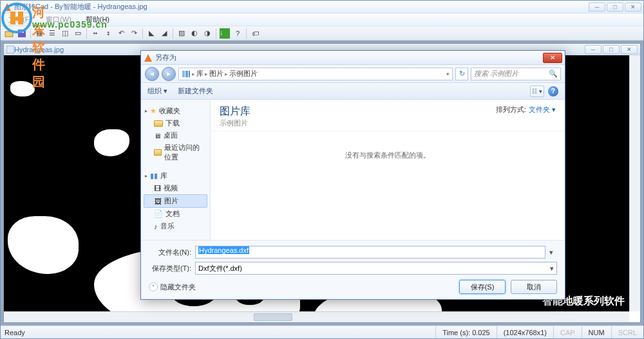  What do you see at coordinates (317, 316) in the screenshot?
I see `horizontal-scrollbar` at bounding box center [317, 316].